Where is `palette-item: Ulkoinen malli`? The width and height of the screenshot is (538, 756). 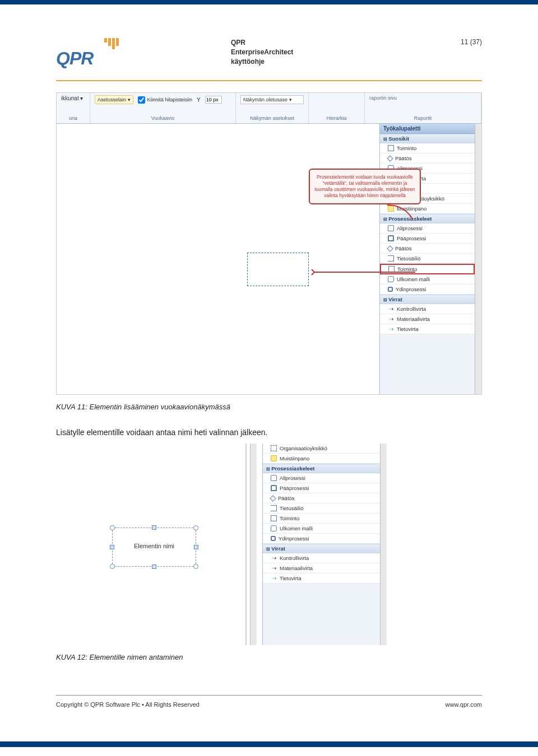
palette-item: Ulkoinen malli is located at coordinates (322, 529).